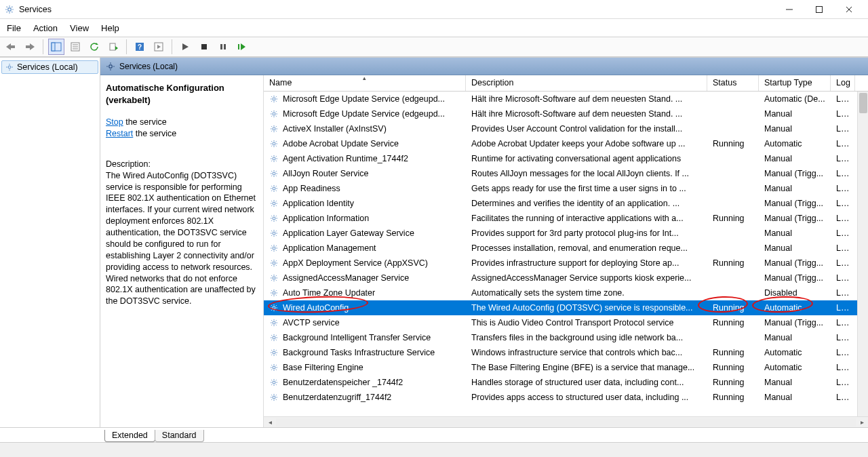 The height and width of the screenshot is (457, 868). What do you see at coordinates (14, 28) in the screenshot?
I see `menu-file: File` at bounding box center [14, 28].